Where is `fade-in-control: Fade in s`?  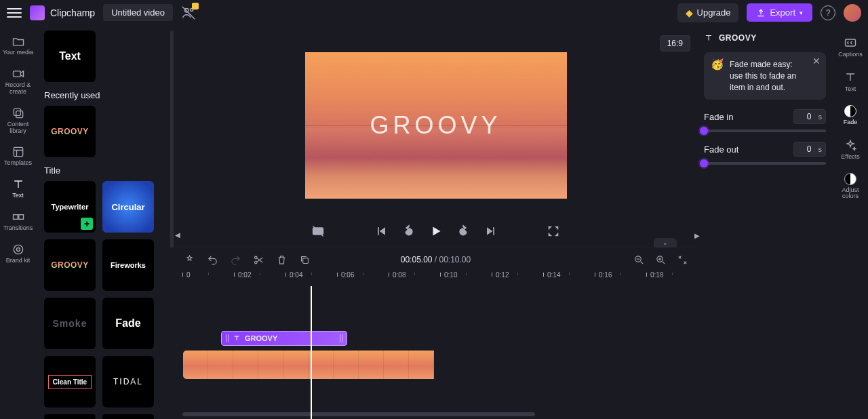 fade-in-control: Fade in s is located at coordinates (765, 121).